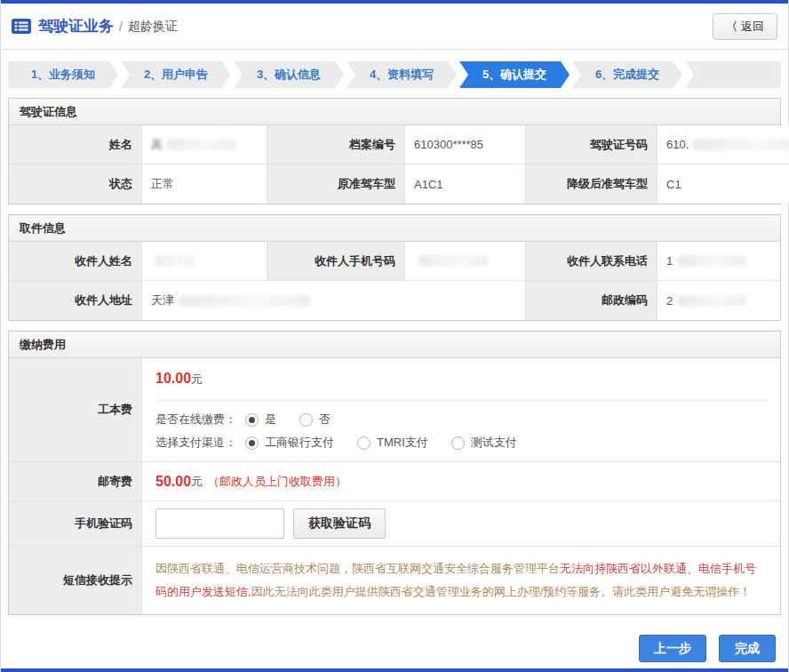  I want to click on name-value: 高, so click(204, 145).